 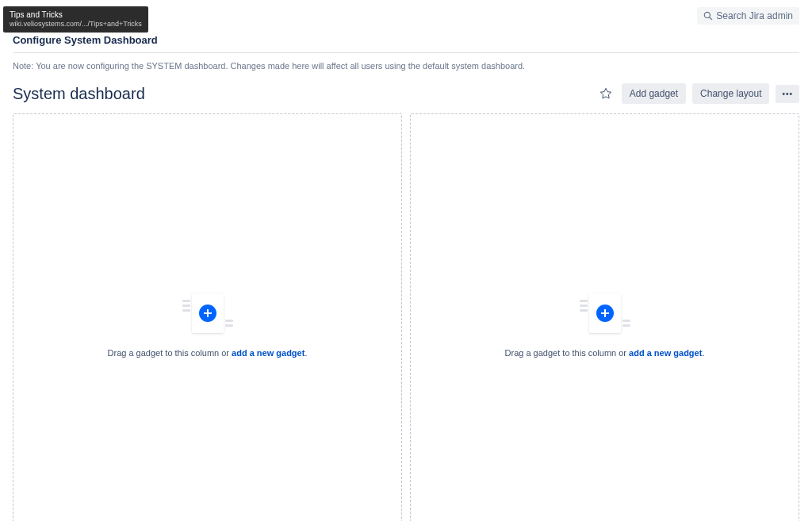 What do you see at coordinates (606, 94) in the screenshot?
I see `star-icon` at bounding box center [606, 94].